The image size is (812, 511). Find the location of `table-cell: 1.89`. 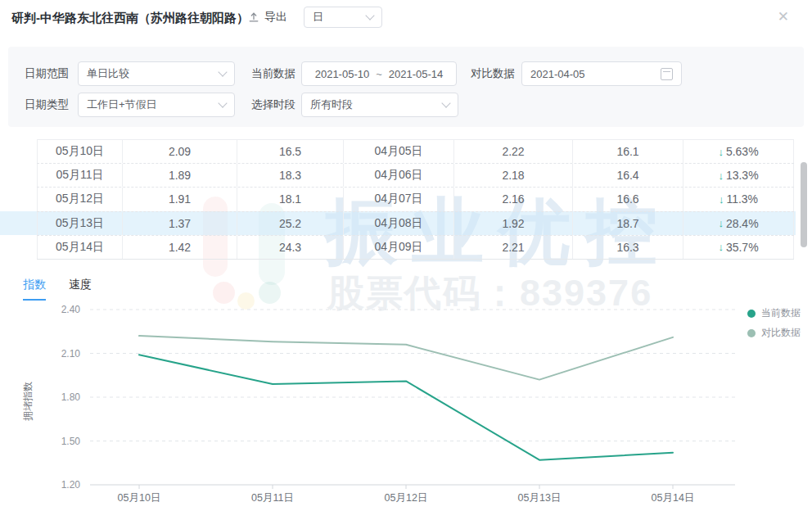

table-cell: 1.89 is located at coordinates (180, 175).